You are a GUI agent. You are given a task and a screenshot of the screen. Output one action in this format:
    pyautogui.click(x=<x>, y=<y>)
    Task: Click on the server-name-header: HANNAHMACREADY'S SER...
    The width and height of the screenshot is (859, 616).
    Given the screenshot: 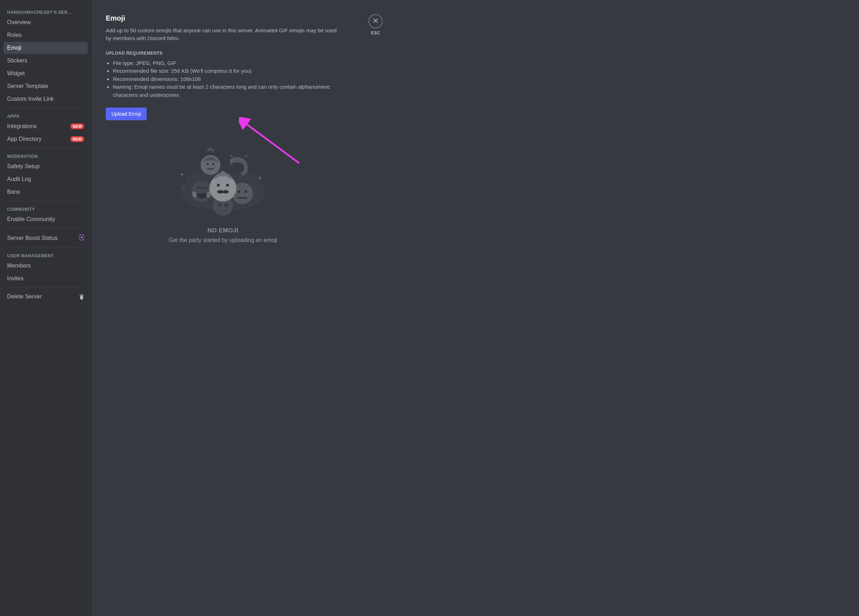 What is the action you would take?
    pyautogui.click(x=45, y=12)
    